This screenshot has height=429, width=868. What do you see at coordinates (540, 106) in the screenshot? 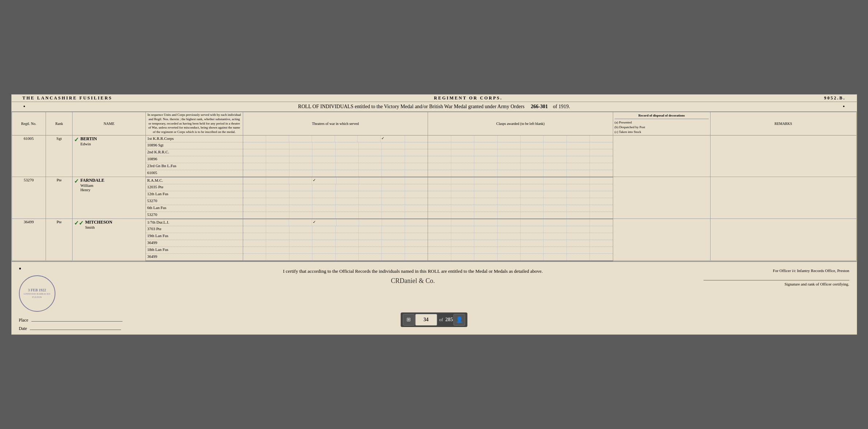
I see `order-numbers: 266-301` at bounding box center [540, 106].